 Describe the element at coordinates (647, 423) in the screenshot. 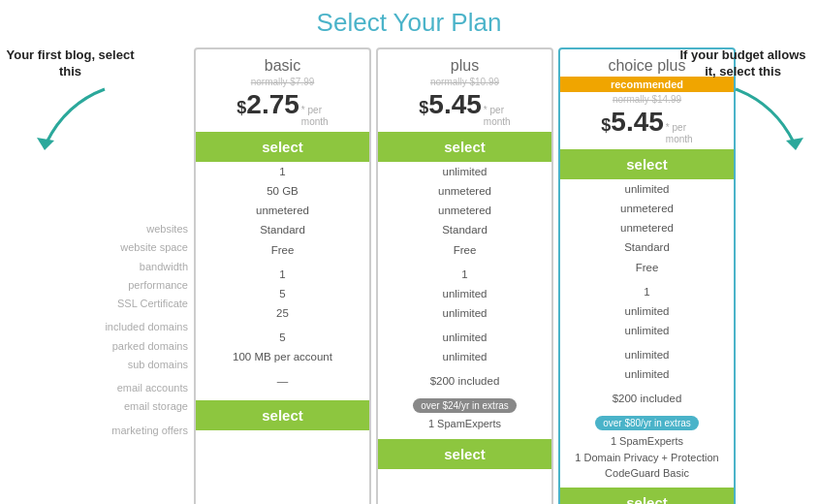

I see `plan-choice-extras-badge: over $80/yr in extras` at that location.